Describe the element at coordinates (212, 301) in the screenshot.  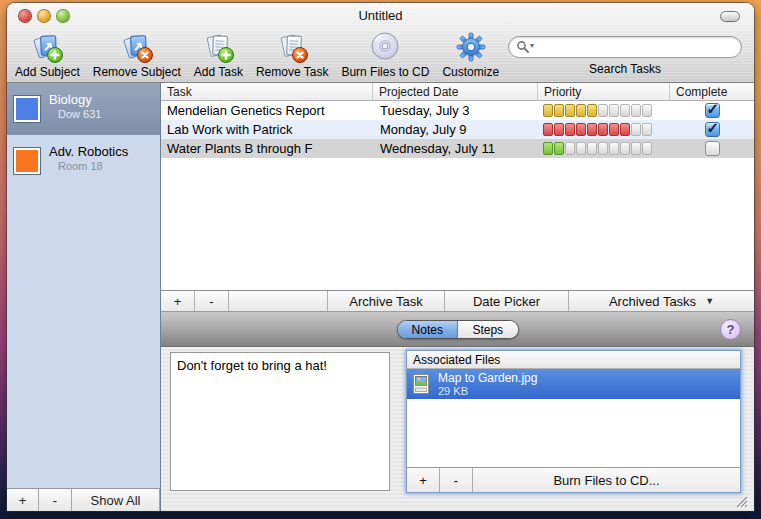
I see `remove-task-small-button: -` at that location.